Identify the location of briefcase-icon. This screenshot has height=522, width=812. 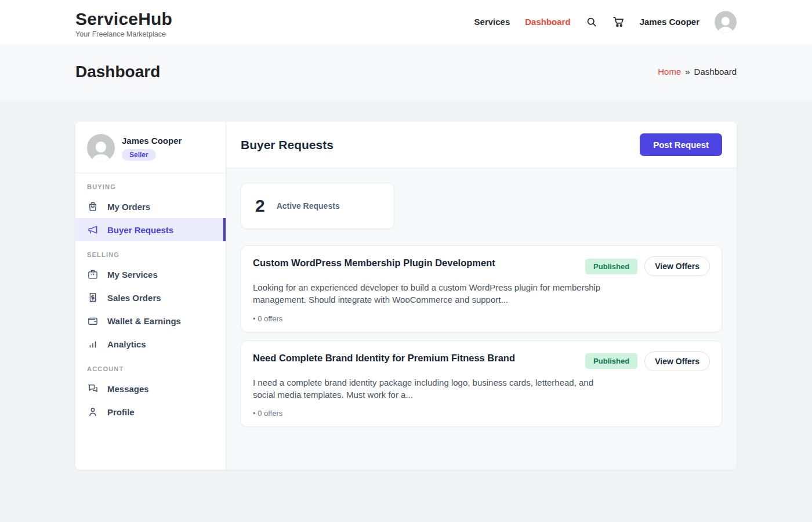
(93, 274).